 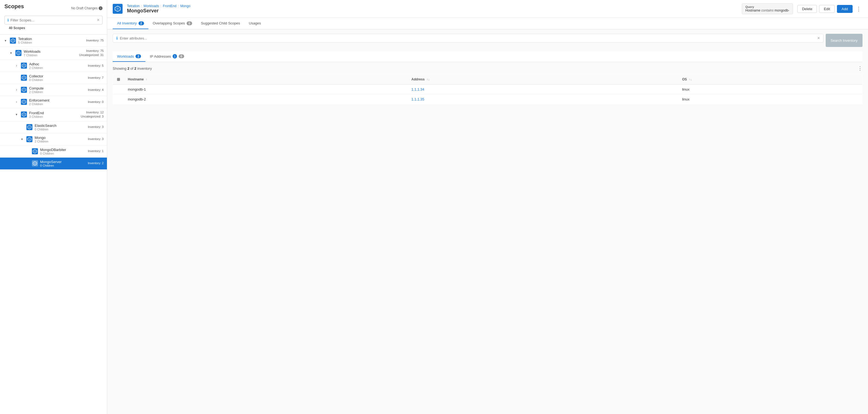 What do you see at coordinates (50, 51) in the screenshot?
I see `scope-name-workloads: Workloads` at bounding box center [50, 51].